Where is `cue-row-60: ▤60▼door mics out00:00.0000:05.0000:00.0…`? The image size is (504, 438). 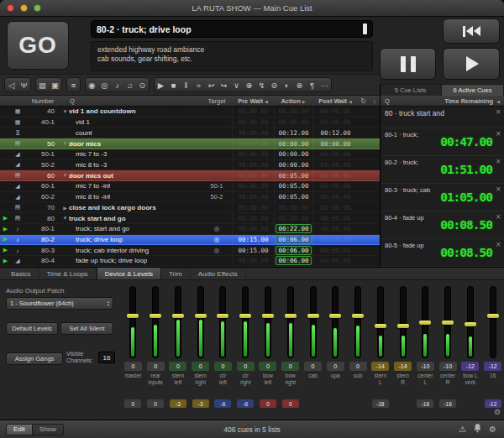
cue-row-60: ▤60▼door mics out00:00.0000:05.0000:00.0… is located at coordinates (190, 176).